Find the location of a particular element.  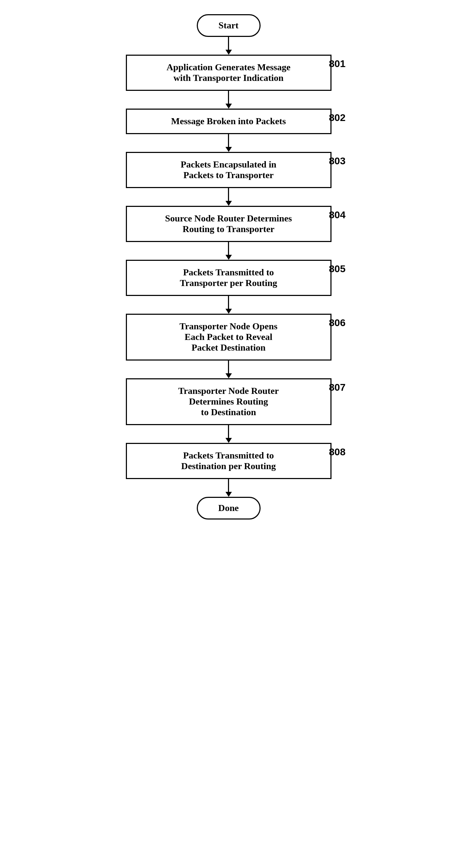

step-label-808: 808 is located at coordinates (338, 452).